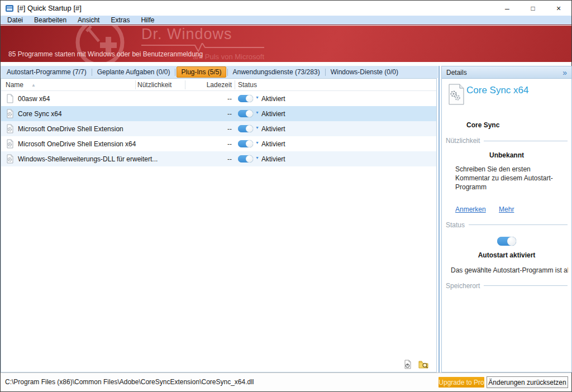 This screenshot has width=572, height=392. What do you see at coordinates (439, 219) in the screenshot?
I see `panel-divider` at bounding box center [439, 219].